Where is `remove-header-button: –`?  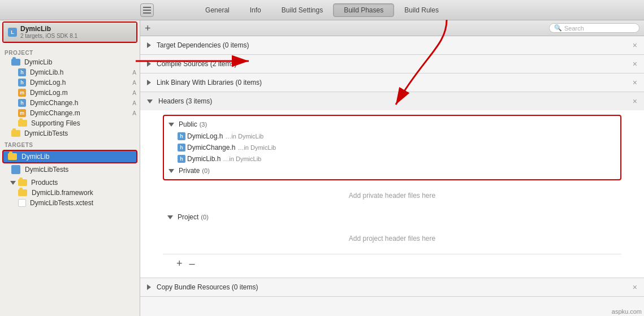
remove-header-button: – is located at coordinates (192, 263).